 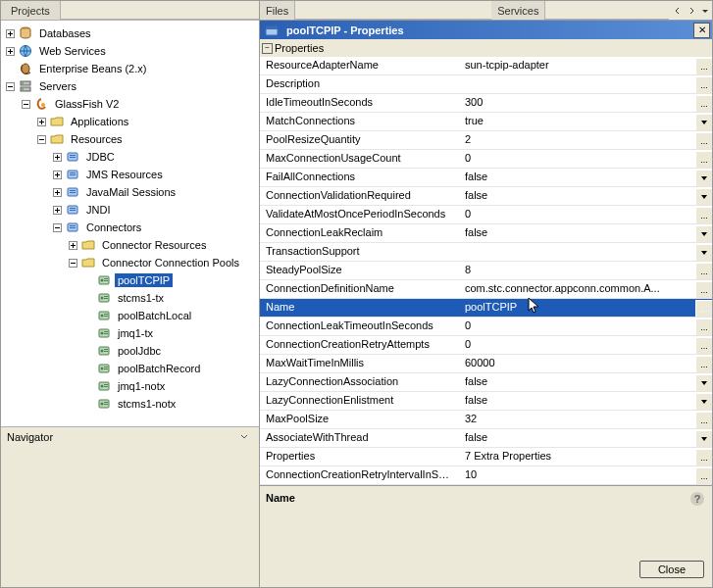 What do you see at coordinates (131, 104) in the screenshot?
I see `tree-row: GlassFish V2` at bounding box center [131, 104].